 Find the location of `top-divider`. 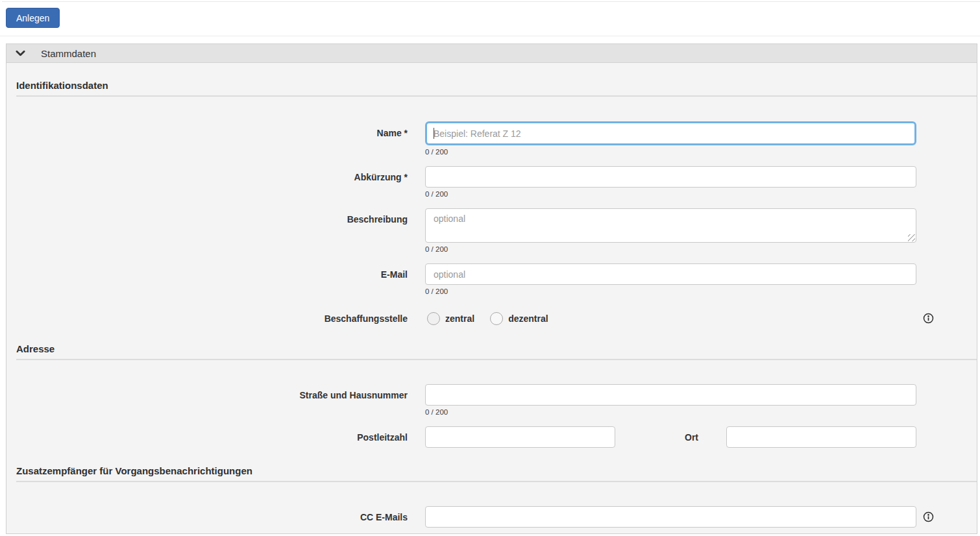

top-divider is located at coordinates (491, 1).